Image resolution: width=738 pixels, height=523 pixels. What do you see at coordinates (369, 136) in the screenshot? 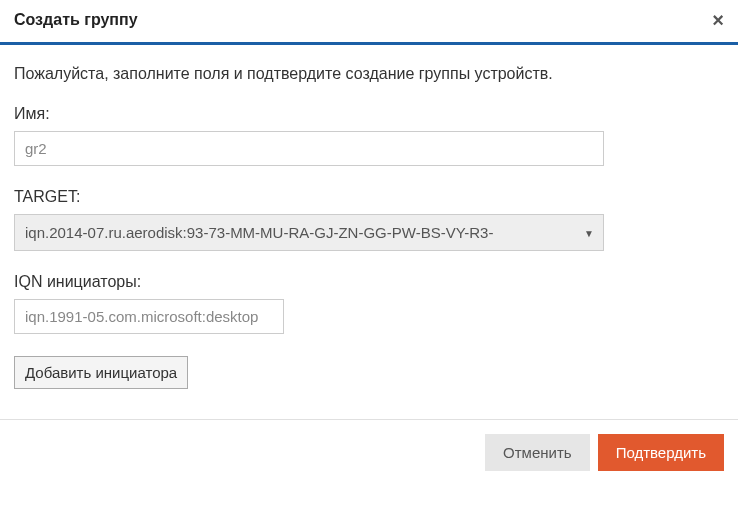
I see `name-group: Имя:` at bounding box center [369, 136].